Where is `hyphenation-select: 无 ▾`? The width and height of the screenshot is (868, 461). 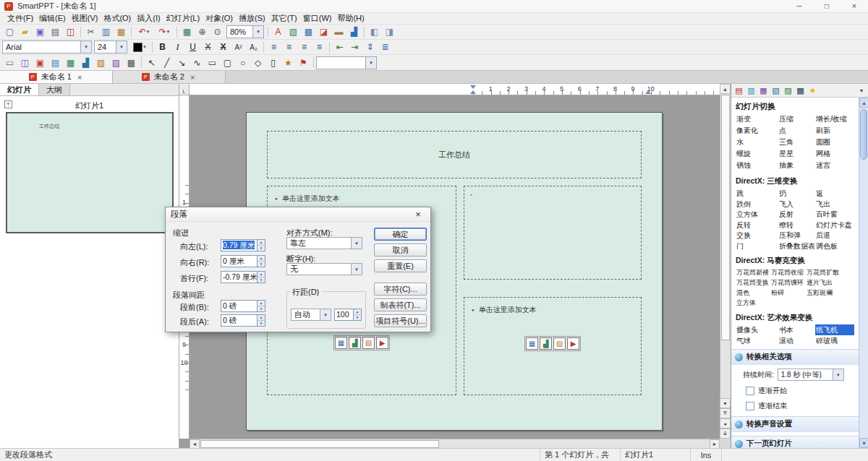
hyphenation-select: 无 ▾ is located at coordinates (324, 269).